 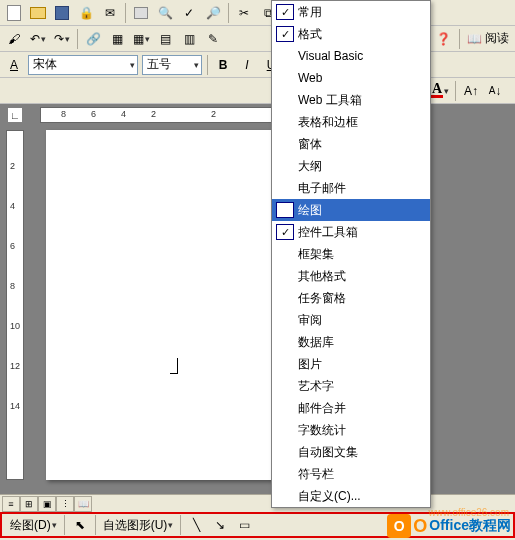 I want to click on font-color-button: A▾, so click(x=440, y=91).